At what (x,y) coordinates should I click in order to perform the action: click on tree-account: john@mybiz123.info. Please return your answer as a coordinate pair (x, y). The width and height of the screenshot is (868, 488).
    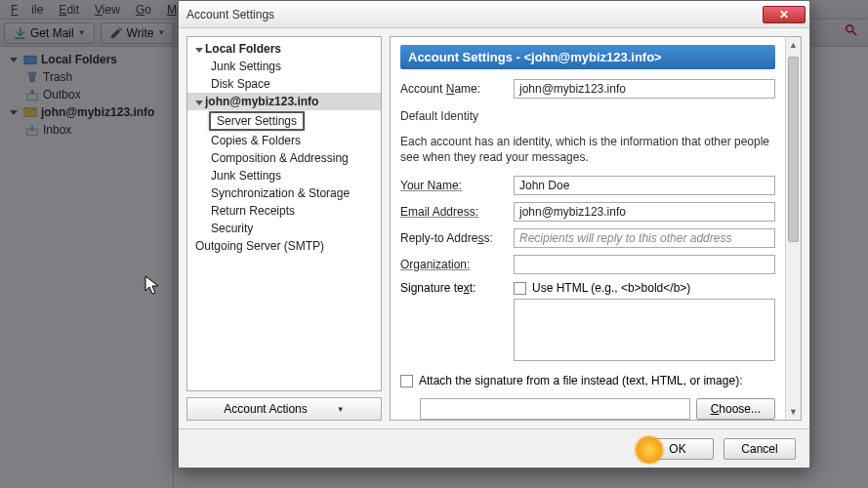
    Looking at the image, I should click on (284, 102).